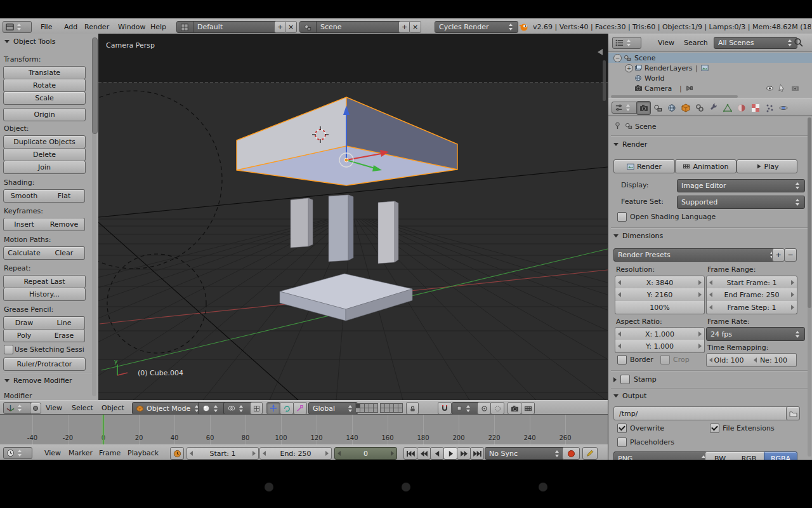  I want to click on tab-constraints, so click(699, 108).